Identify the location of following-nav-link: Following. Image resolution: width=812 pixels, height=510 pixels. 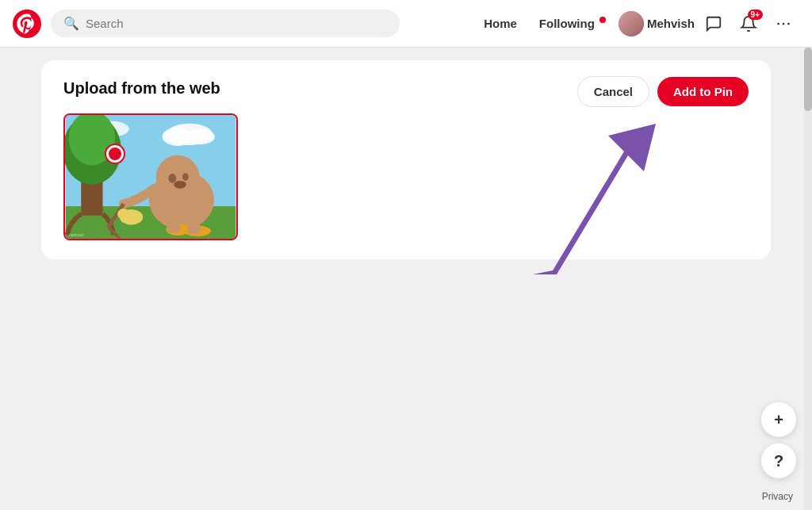
(573, 24).